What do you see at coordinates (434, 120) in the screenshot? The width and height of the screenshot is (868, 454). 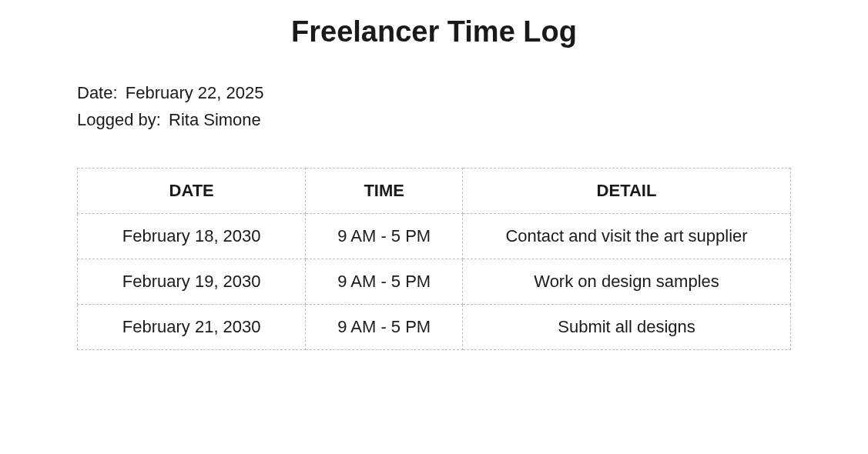 I see `meta-loggedby-row: Logged by: Rita Simone` at bounding box center [434, 120].